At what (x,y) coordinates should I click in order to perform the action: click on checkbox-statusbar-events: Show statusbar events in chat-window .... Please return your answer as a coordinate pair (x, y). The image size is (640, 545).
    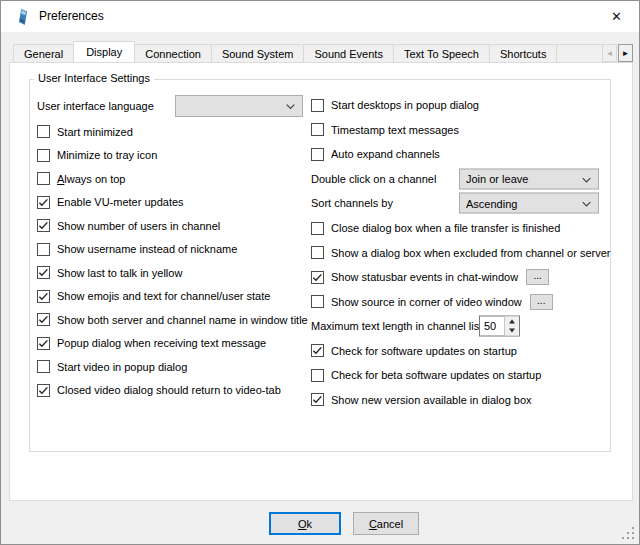
    Looking at the image, I should click on (461, 278).